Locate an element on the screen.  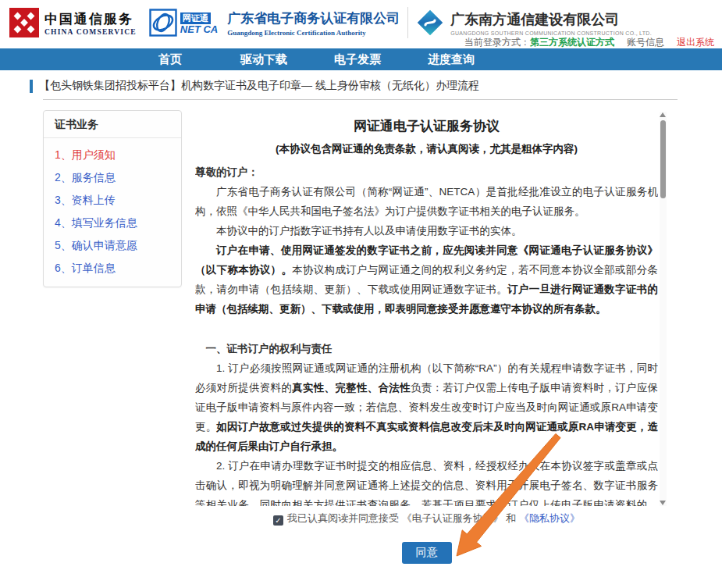
netca-logo: 网证通 NET CA is located at coordinates (183, 23).